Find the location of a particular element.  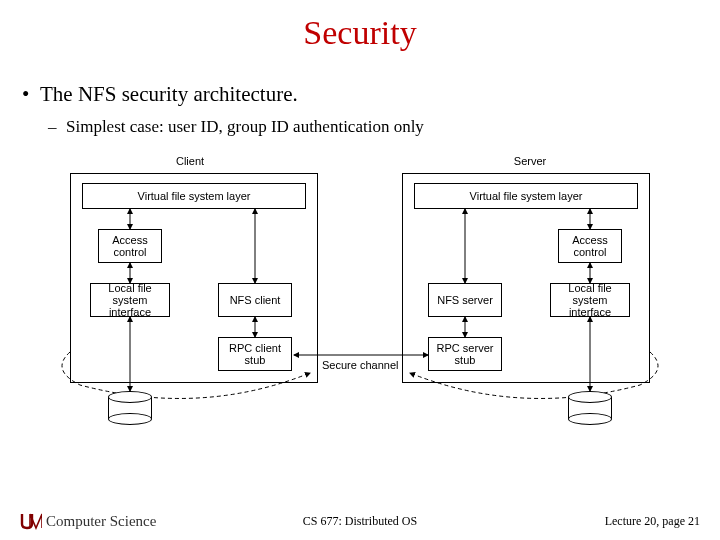

rpc-server-stub-box: RPC server stub is located at coordinates (465, 354).